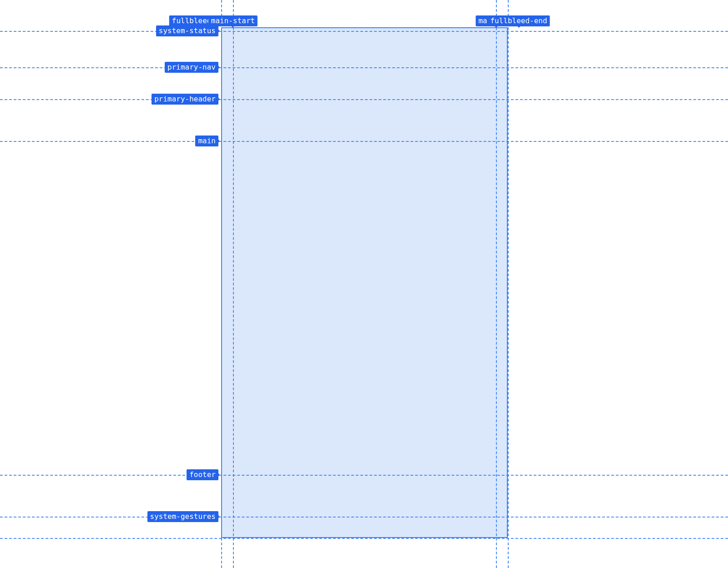 The image size is (728, 568). Describe the element at coordinates (364, 100) in the screenshot. I see `row-line-primary-header` at that location.